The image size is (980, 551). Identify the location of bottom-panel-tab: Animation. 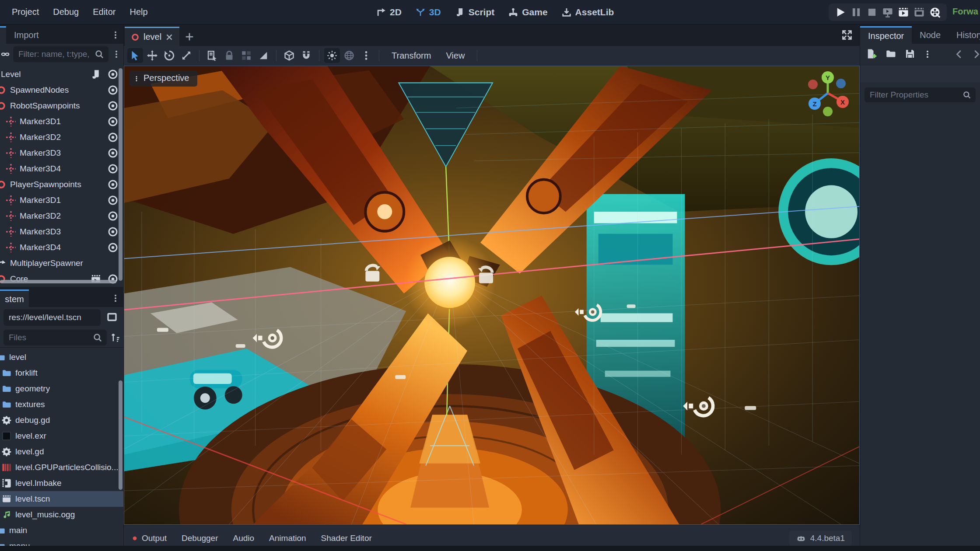
(288, 538).